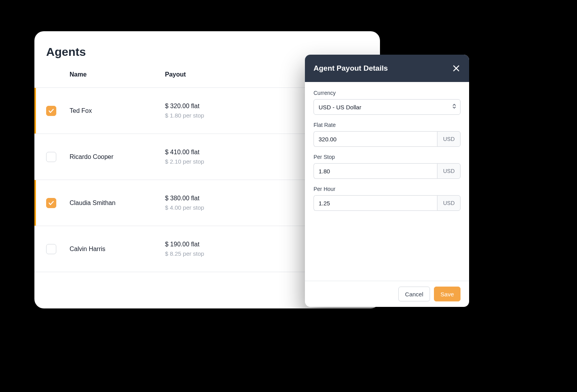 This screenshot has width=577, height=392. What do you see at coordinates (117, 111) in the screenshot?
I see `agent-name: Ted Fox` at bounding box center [117, 111].